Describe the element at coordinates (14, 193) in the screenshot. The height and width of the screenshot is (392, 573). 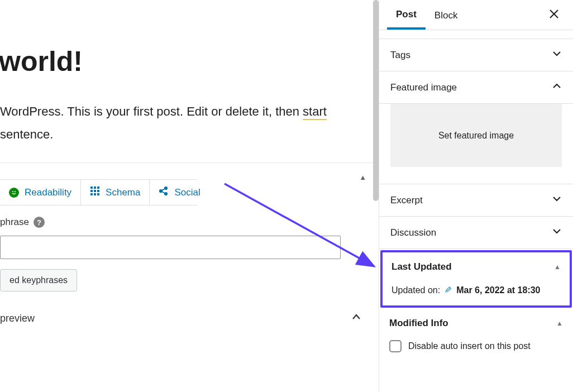
I see `smile-icon` at that location.